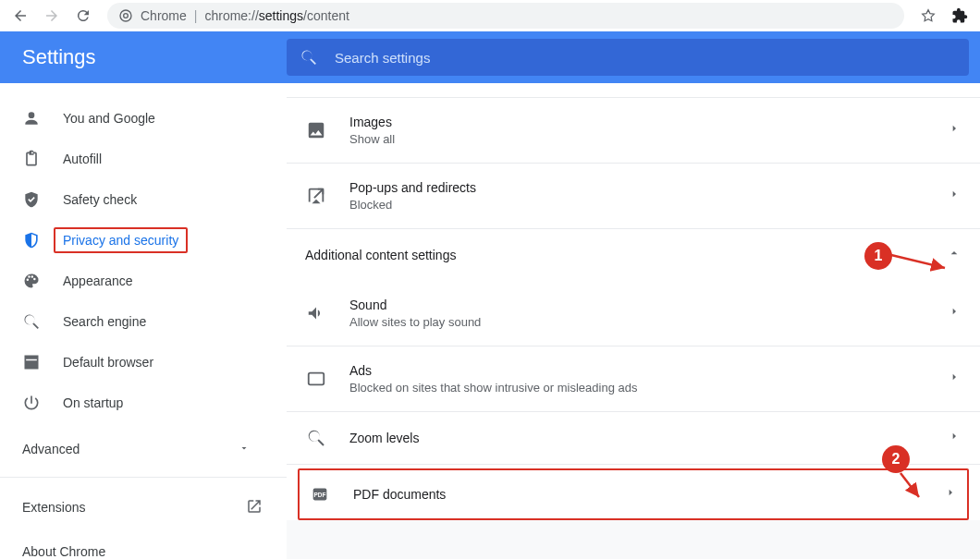 This screenshot has width=980, height=559. Describe the element at coordinates (54, 507) in the screenshot. I see `extensions-label: Extensions` at that location.